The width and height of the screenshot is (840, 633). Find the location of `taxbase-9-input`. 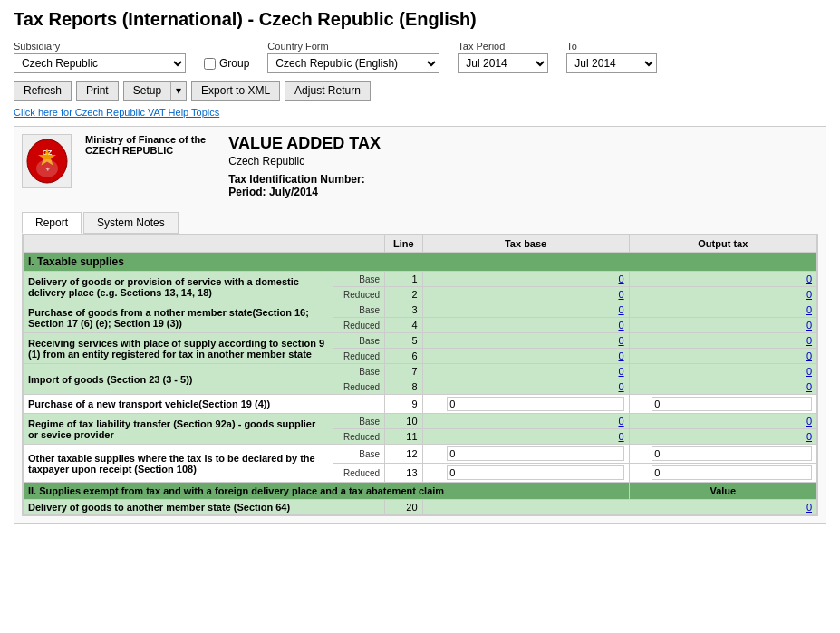

taxbase-9-input is located at coordinates (535, 404).